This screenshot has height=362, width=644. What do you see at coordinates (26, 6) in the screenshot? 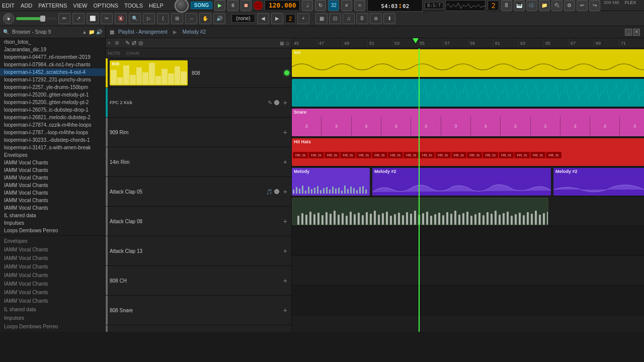
I see `menu-add: ADD` at bounding box center [26, 6].